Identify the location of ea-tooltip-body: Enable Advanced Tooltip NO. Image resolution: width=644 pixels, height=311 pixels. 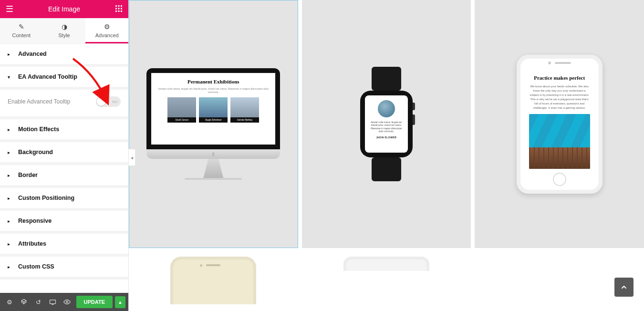
(64, 104).